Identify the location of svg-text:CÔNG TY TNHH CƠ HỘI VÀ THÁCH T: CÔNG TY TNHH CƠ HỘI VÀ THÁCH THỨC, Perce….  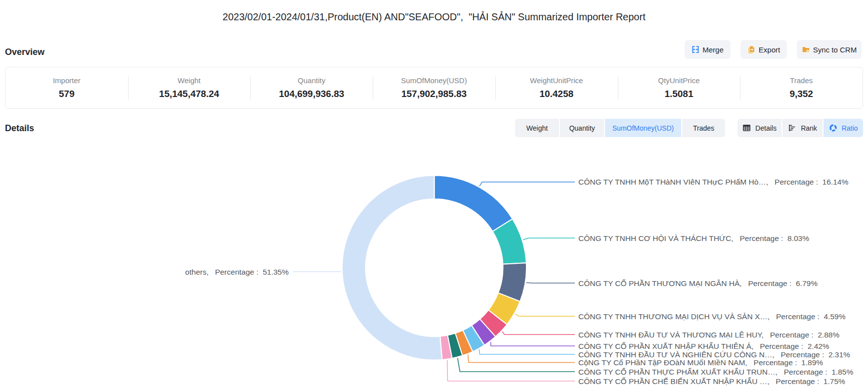
(694, 239).